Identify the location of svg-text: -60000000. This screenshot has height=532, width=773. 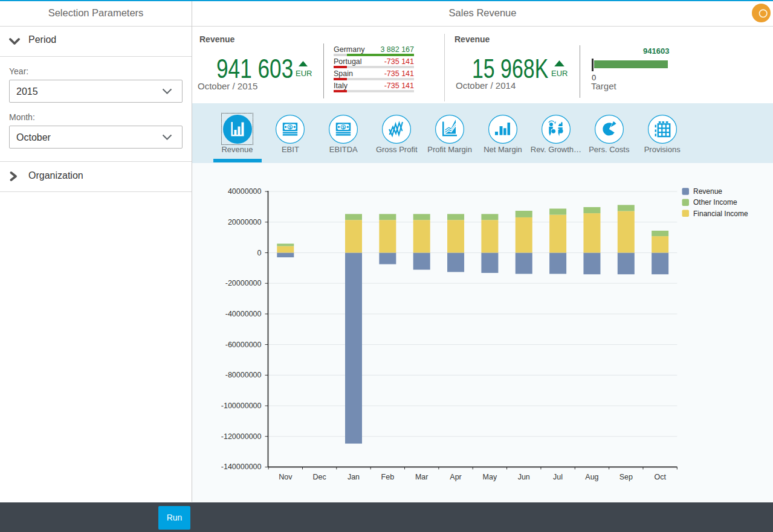
(244, 345).